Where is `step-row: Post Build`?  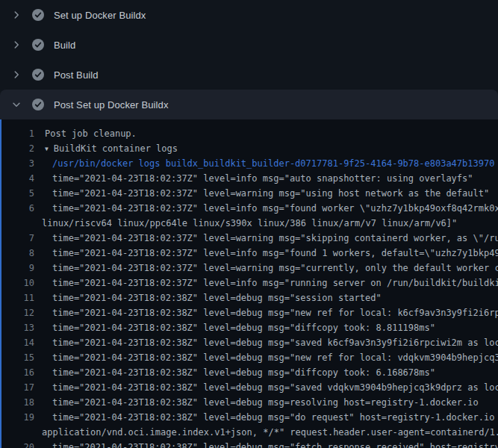 step-row: Post Build is located at coordinates (249, 75).